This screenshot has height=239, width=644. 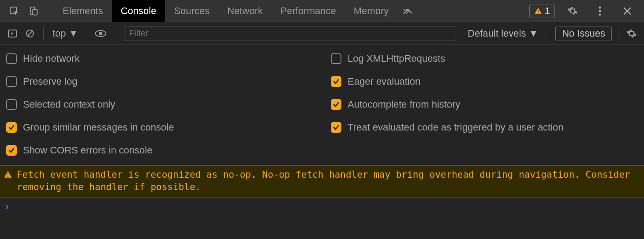 I want to click on log-xhr-label: Log XMLHttpRequests, so click(x=396, y=59).